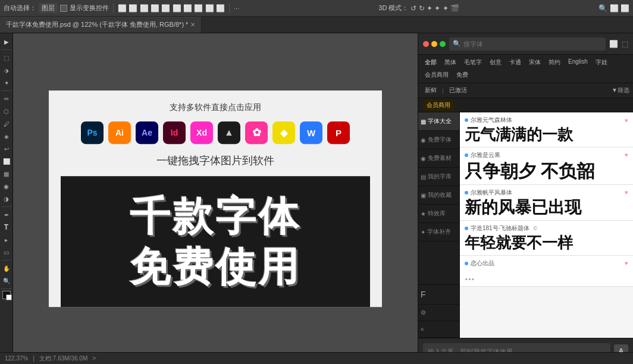 This screenshot has height=364, width=633. Describe the element at coordinates (422, 330) in the screenshot. I see `side-nav-collapse-icon: «` at that location.